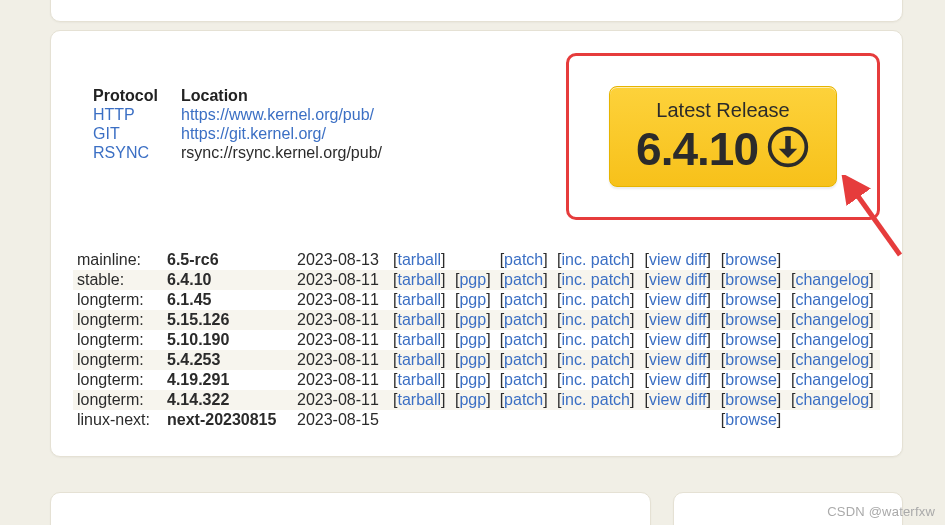 The image size is (945, 525). Describe the element at coordinates (476, 420) in the screenshot. I see `table-row: linux-next:next-202308152023-08-15[brows…` at that location.